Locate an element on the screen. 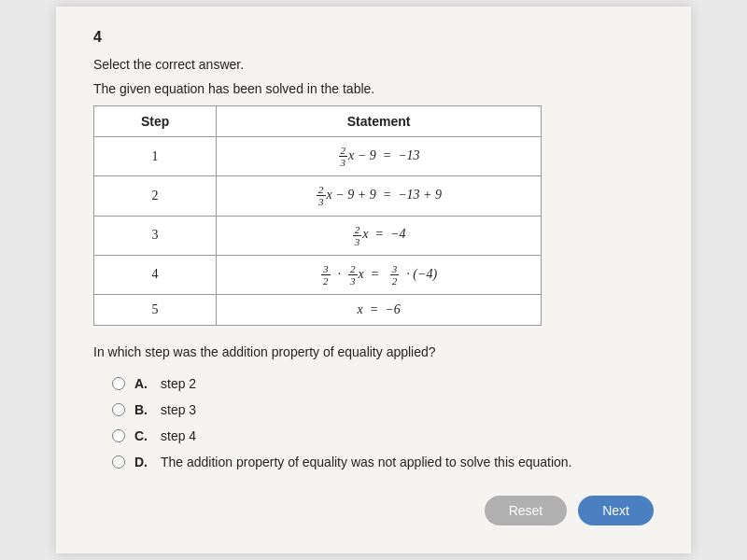  step-number: 1 is located at coordinates (155, 157).